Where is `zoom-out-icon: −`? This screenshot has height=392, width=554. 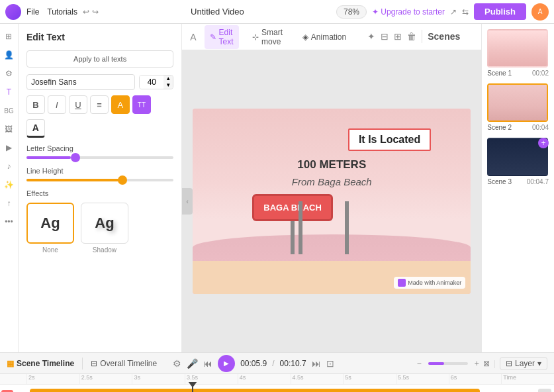 zoom-out-icon: − is located at coordinates (420, 364).